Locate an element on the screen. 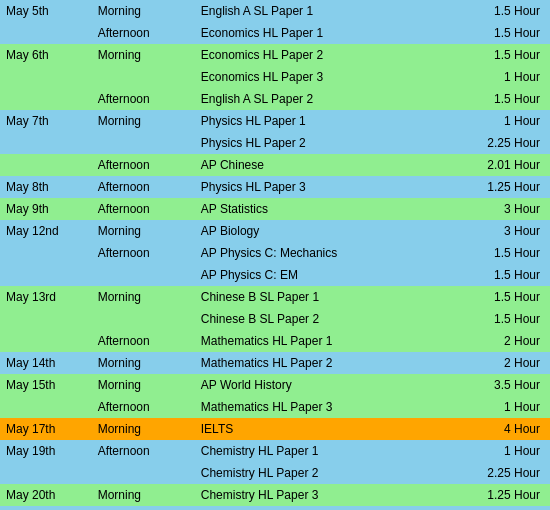  table-row: May 9thAfternoonAP Statistics3 Hour is located at coordinates (275, 209).